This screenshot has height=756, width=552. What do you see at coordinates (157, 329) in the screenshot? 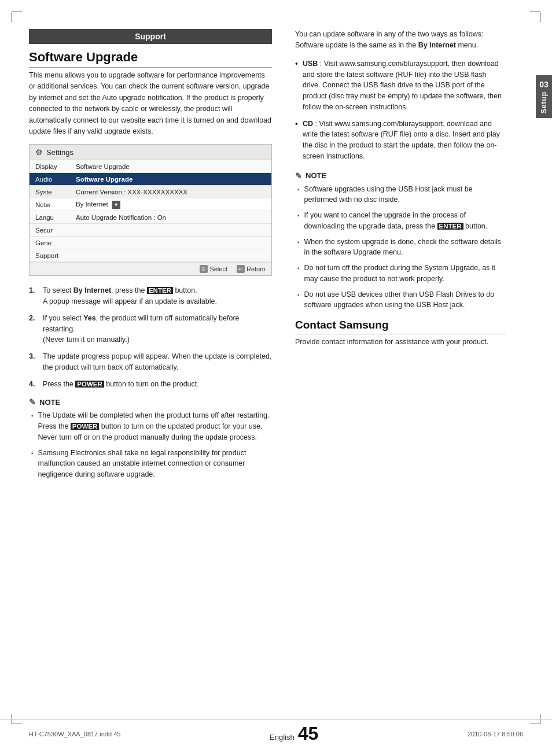
I see `step-2-text: If you select Yes, the product will turn…` at bounding box center [157, 329].